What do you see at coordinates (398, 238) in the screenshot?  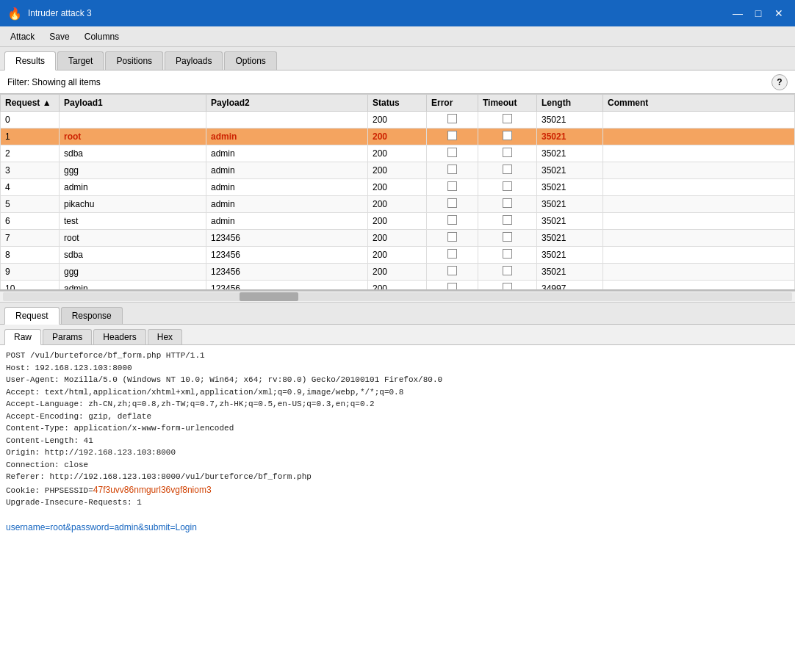 I see `table-row: 7 root 123456 200 35021` at bounding box center [398, 238].